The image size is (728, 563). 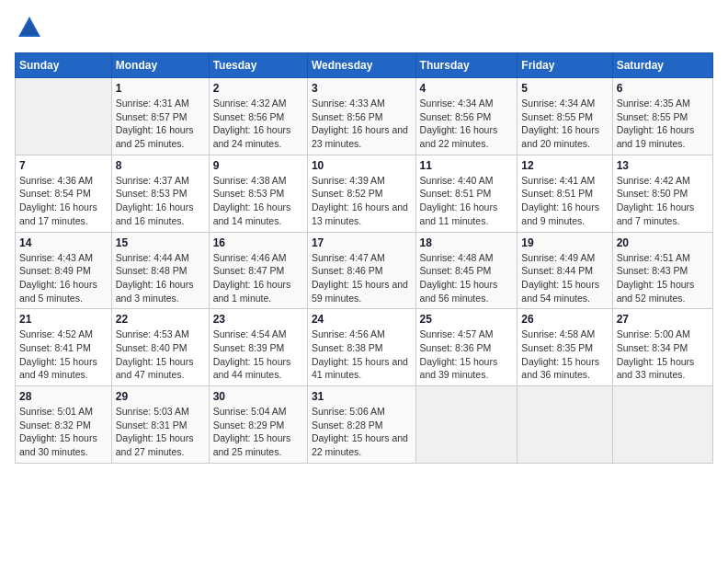 I want to click on day-number: 30, so click(x=258, y=396).